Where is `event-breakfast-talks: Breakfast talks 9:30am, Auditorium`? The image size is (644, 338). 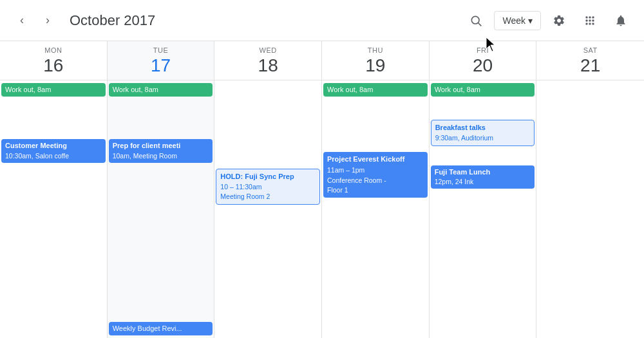 event-breakfast-talks: Breakfast talks 9:30am, Auditorium is located at coordinates (483, 133).